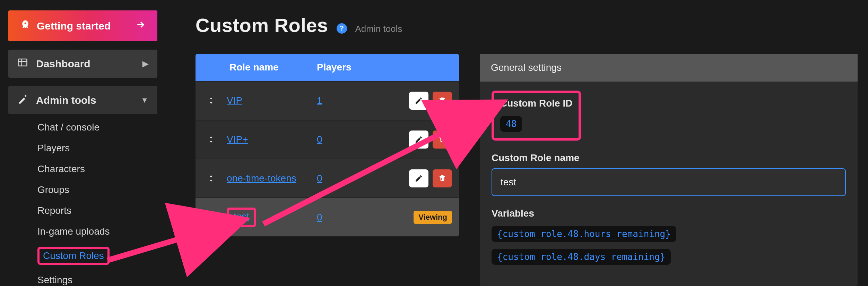 Image resolution: width=868 pixels, height=286 pixels. Describe the element at coordinates (669, 236) in the screenshot. I see `field-variables: Variables {custom_role.48.hours_remainin…` at that location.